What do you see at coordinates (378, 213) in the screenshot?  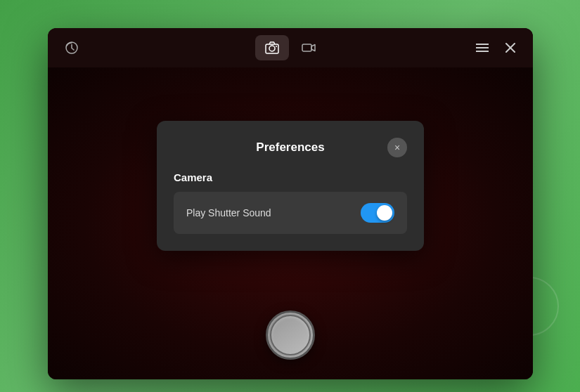 I see `shutter-sound-toggle` at bounding box center [378, 213].